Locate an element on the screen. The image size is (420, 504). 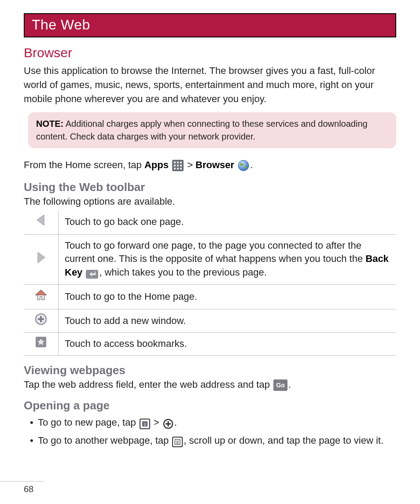
tab-two-icon: 2 is located at coordinates (177, 441).